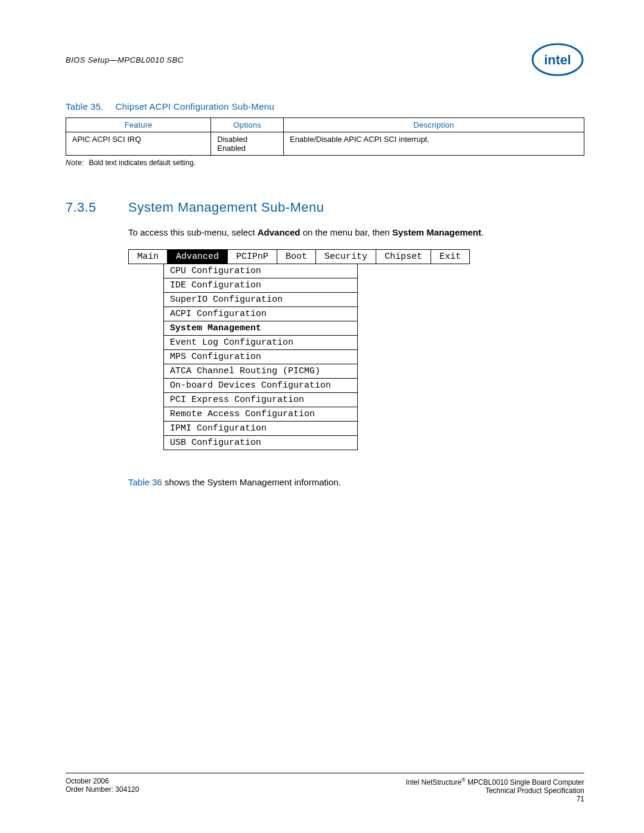 The height and width of the screenshot is (833, 644). I want to click on table-35-title: Chipset ACPI Configuration Sub-Menu, so click(195, 106).